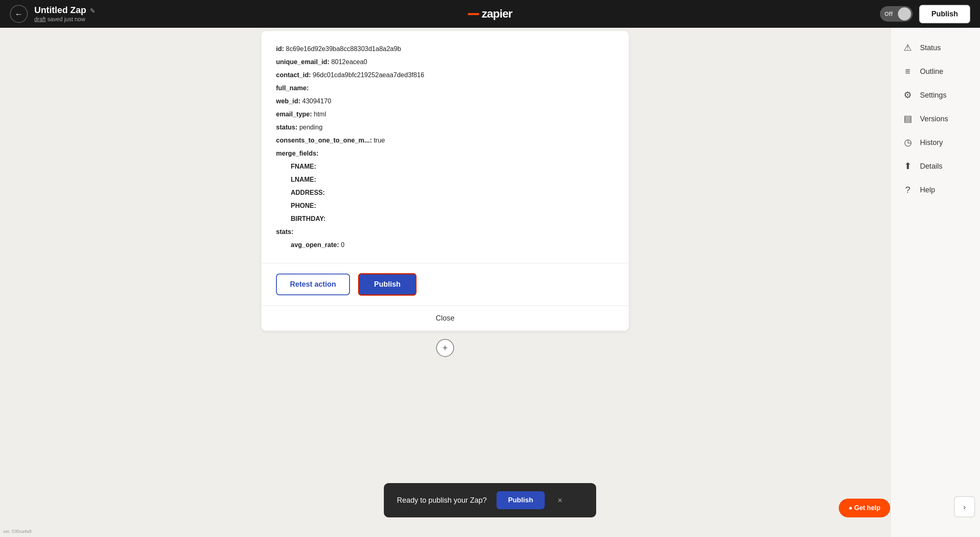 The width and height of the screenshot is (980, 537). What do you see at coordinates (303, 167) in the screenshot?
I see `data-field-key: FNAME:` at bounding box center [303, 167].